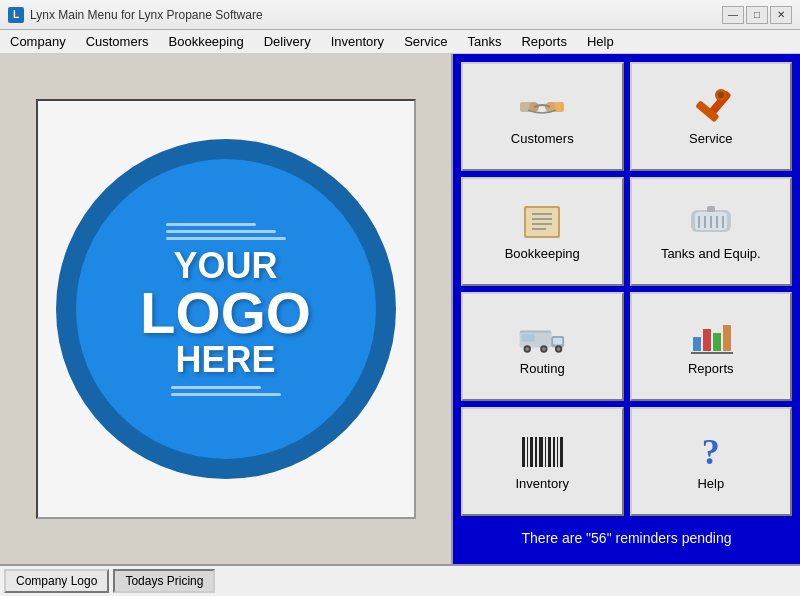  I want to click on tanks-button: Tanks and Equip., so click(712, 232).